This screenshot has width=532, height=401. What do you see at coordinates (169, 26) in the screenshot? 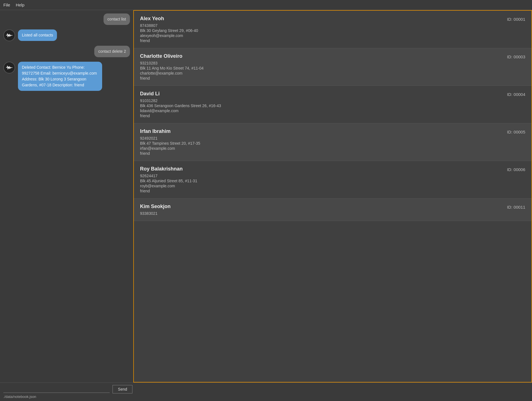
I see `contact-phone: 87438807` at bounding box center [169, 26].